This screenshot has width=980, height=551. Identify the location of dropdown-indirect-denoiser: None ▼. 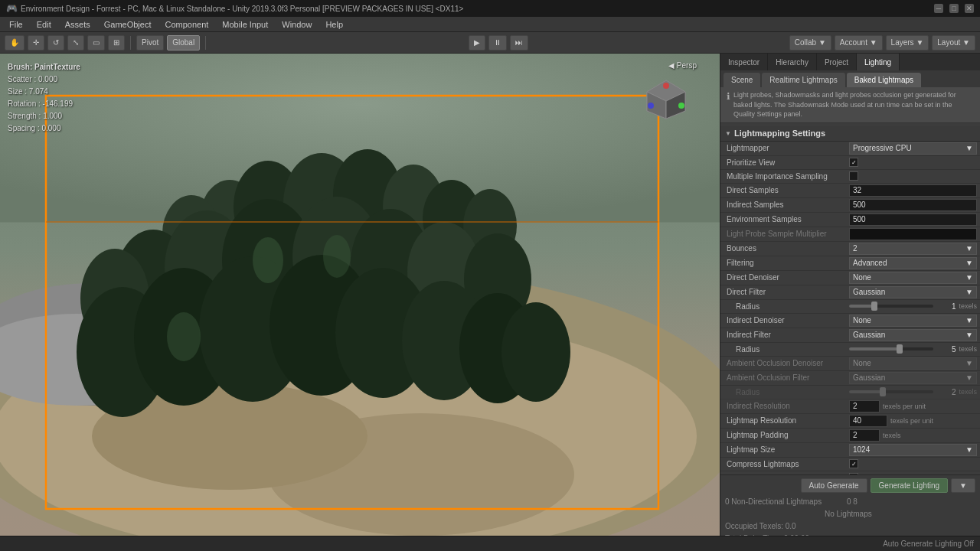
(913, 321).